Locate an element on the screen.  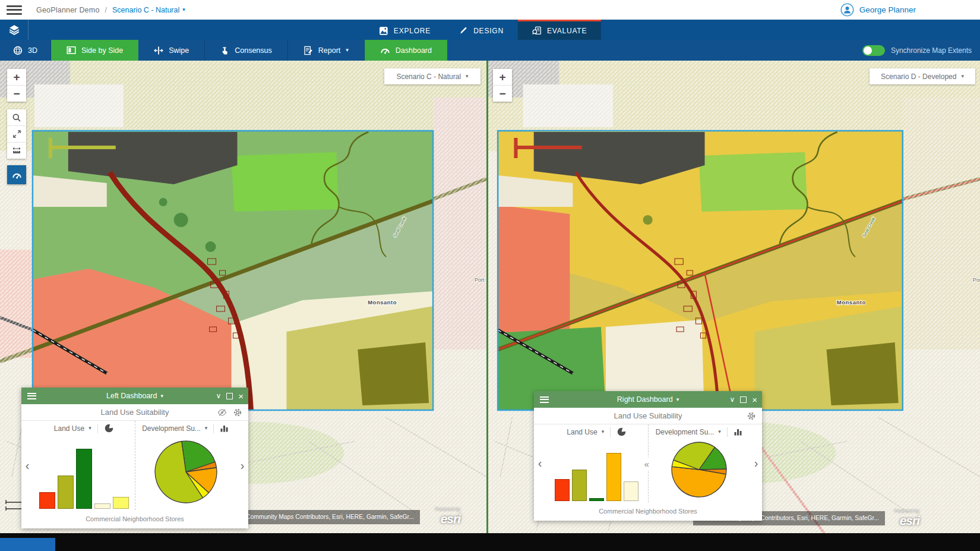
search-icon is located at coordinates (17, 118).